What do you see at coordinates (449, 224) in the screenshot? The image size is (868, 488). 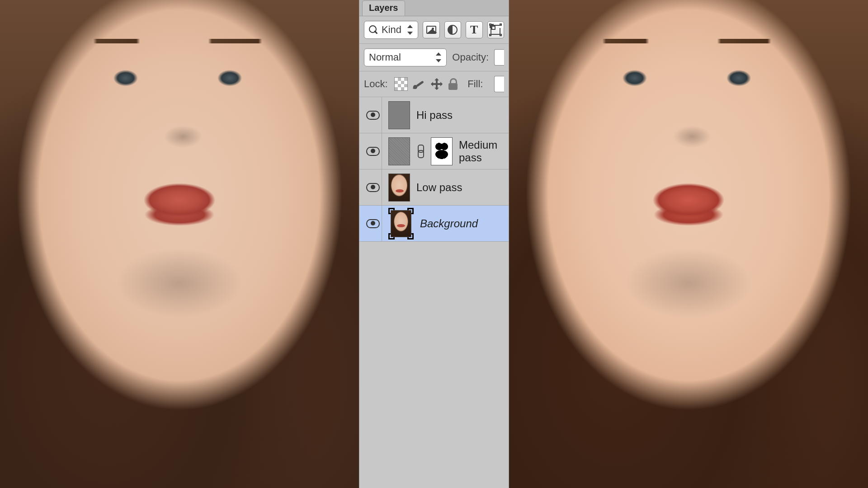 I see `layer-name-label: Background` at bounding box center [449, 224].